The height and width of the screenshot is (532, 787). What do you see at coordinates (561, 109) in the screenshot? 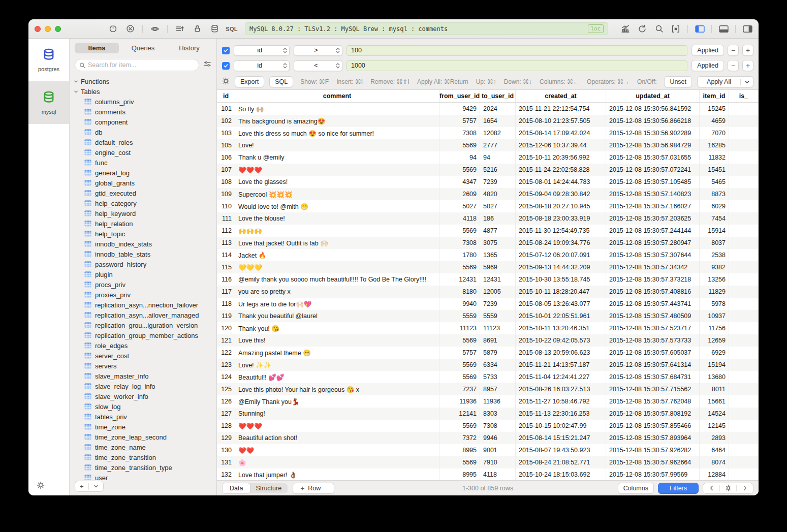
I see `table-cell: 2015-11-21 22:12:54.754` at bounding box center [561, 109].